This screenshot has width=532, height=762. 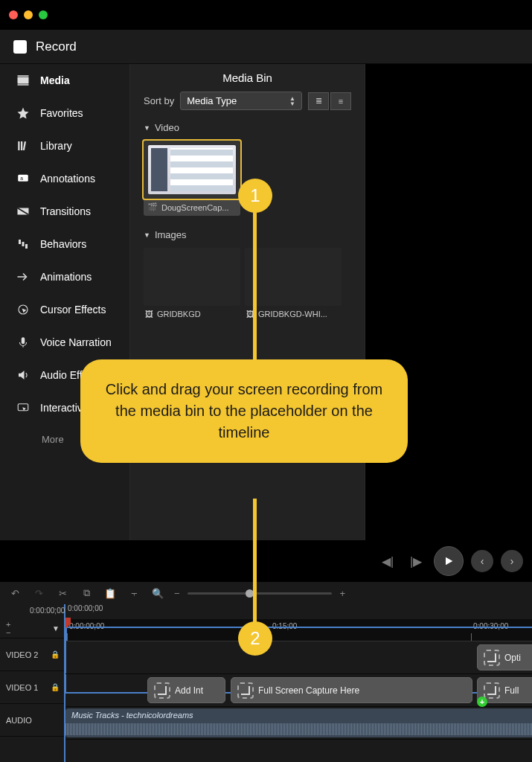 What do you see at coordinates (266, 47) in the screenshot?
I see `record-bar: Record` at bounding box center [266, 47].